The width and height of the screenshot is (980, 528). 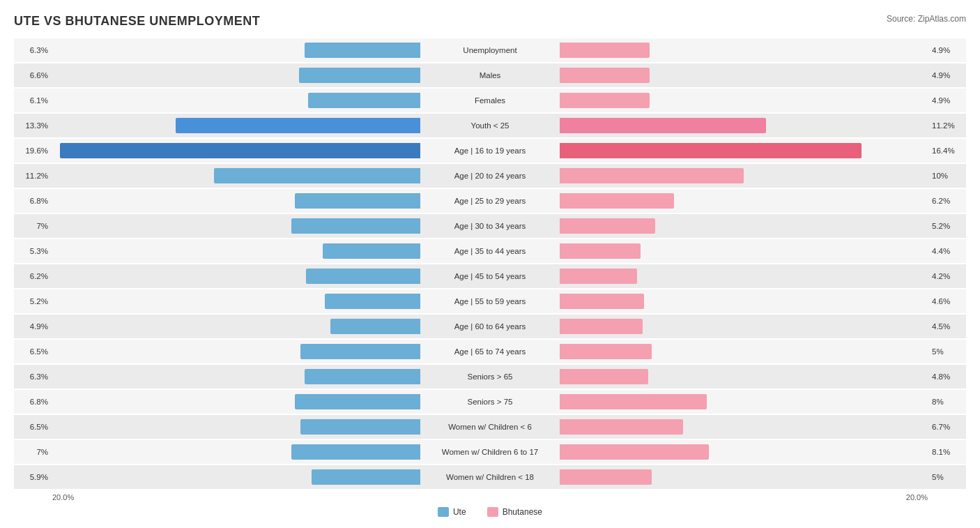 What do you see at coordinates (490, 126) in the screenshot?
I see `bar-area: Youth < 25` at bounding box center [490, 126].